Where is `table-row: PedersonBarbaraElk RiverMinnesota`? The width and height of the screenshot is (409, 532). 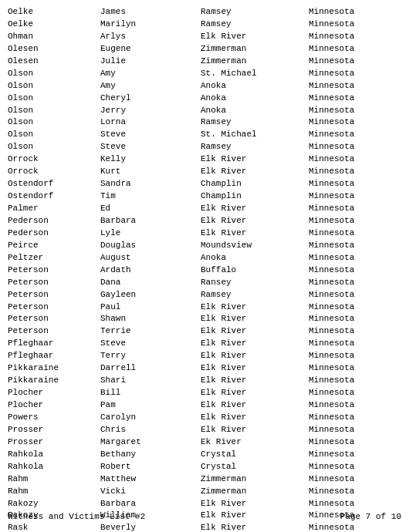 table-row: PedersonBarbaraElk RiverMinnesota is located at coordinates (204, 221).